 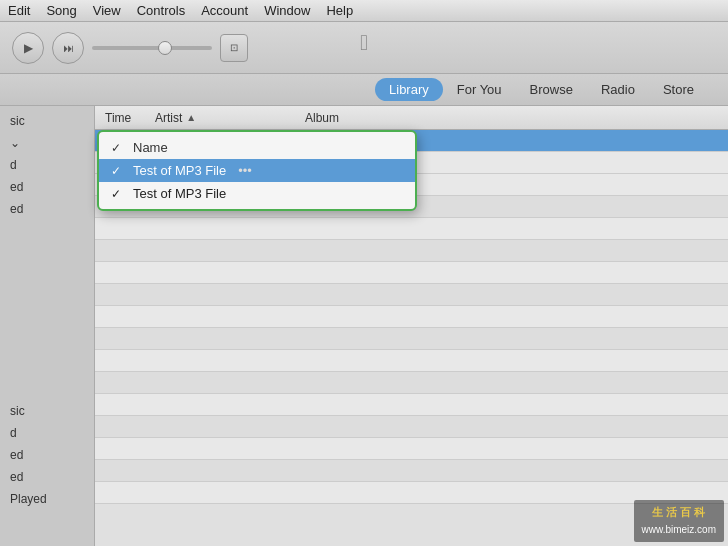 I want to click on progress-bar-container, so click(x=152, y=48).